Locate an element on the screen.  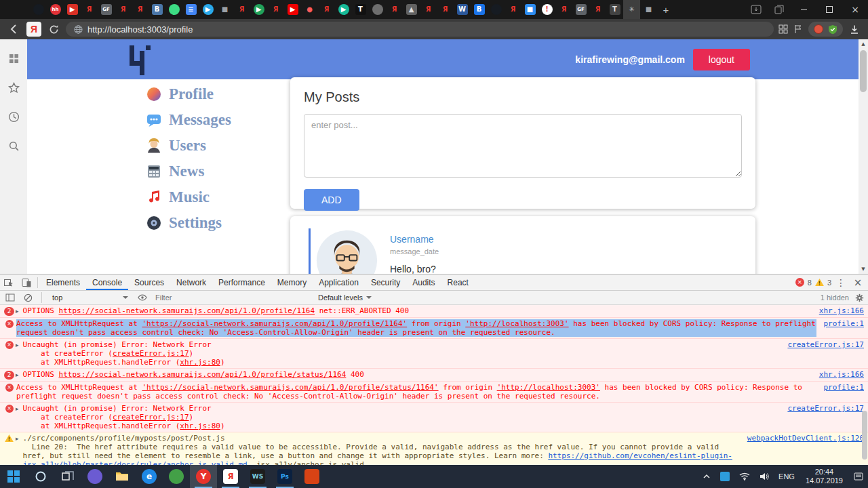
new-post-textarea is located at coordinates (523, 146).